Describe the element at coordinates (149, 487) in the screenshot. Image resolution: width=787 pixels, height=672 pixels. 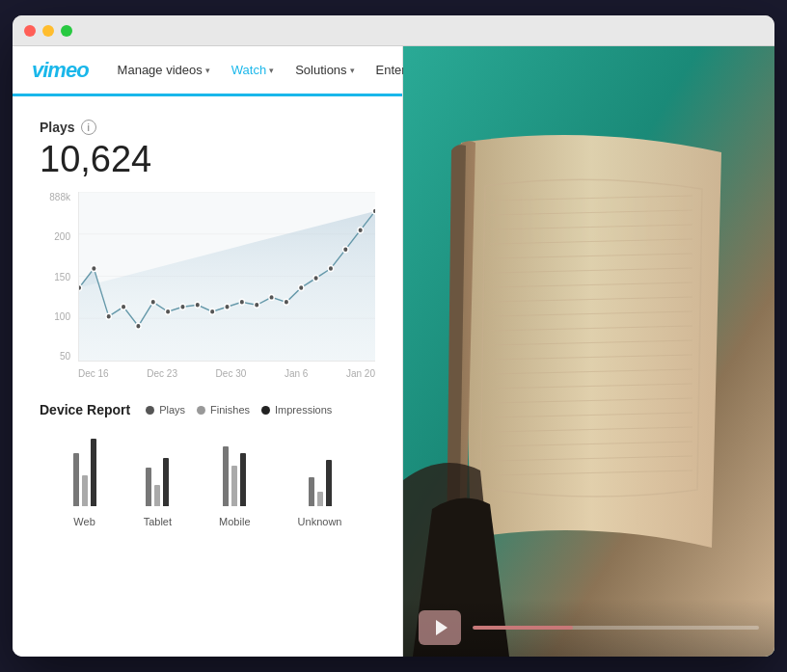
I see `bar-tablet-plays` at that location.